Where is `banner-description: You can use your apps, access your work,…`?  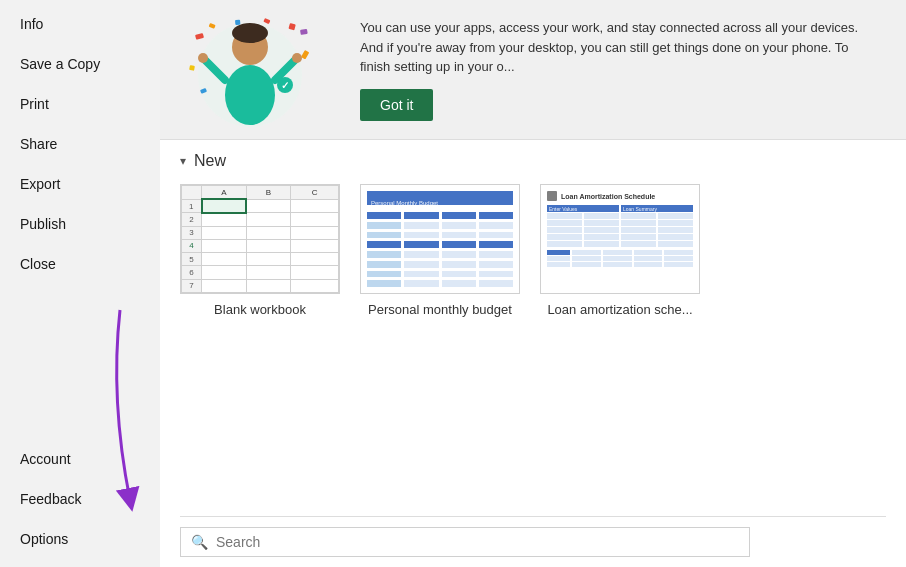 banner-description: You can use your apps, access your work,… is located at coordinates (618, 48).